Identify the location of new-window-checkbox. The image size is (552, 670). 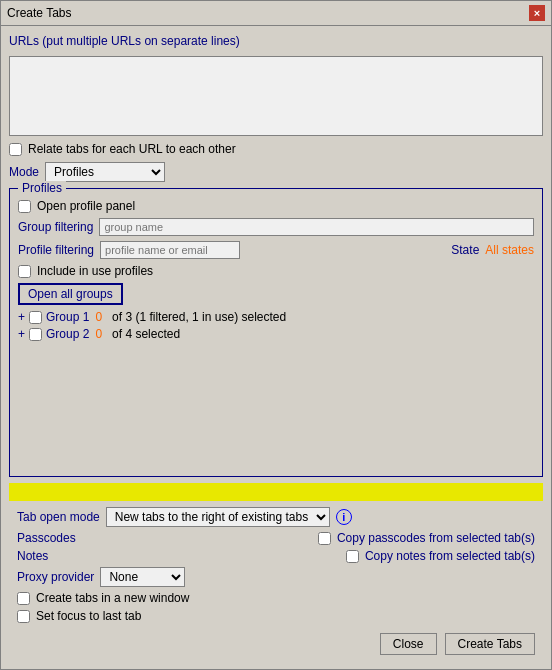
(24, 598).